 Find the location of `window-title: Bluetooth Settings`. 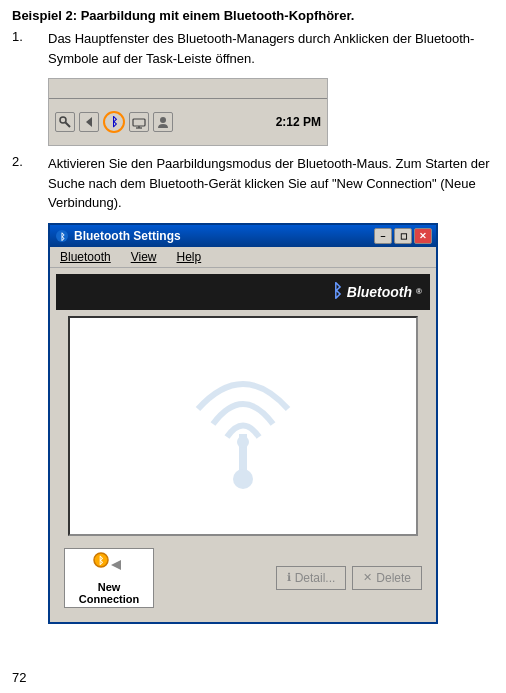

window-title: Bluetooth Settings is located at coordinates (128, 236).